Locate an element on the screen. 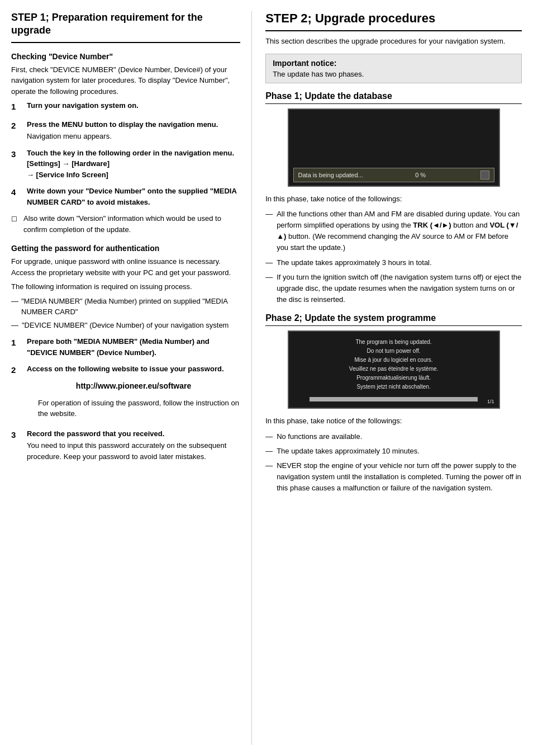  bullet-text: All the functions other than AM and FM a… is located at coordinates (399, 231).